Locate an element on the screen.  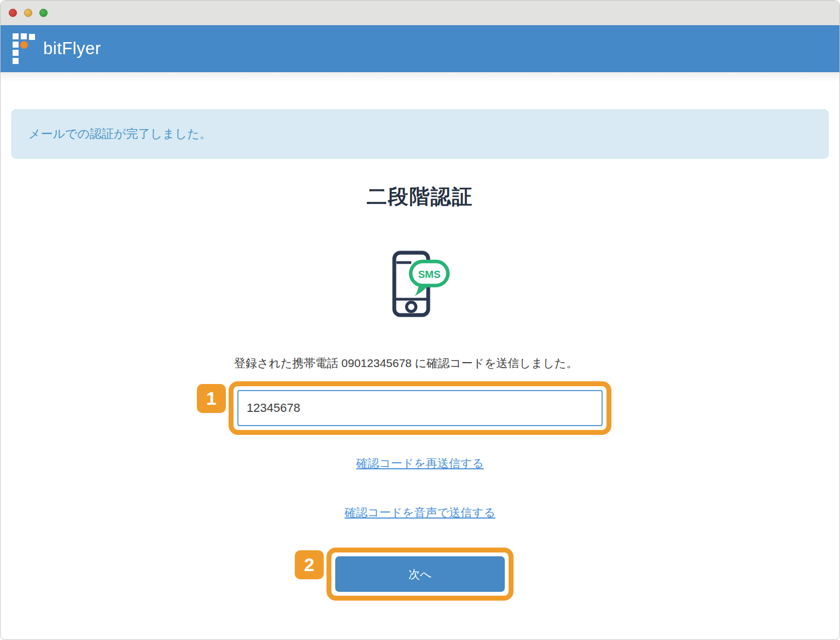
close-window-button is located at coordinates (13, 13).